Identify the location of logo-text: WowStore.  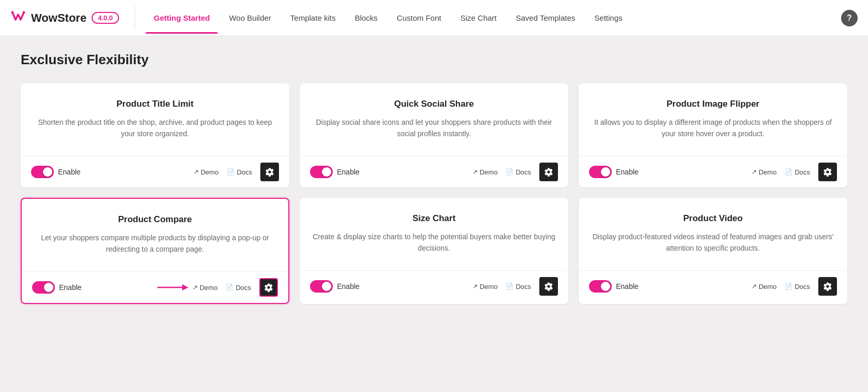
(59, 18).